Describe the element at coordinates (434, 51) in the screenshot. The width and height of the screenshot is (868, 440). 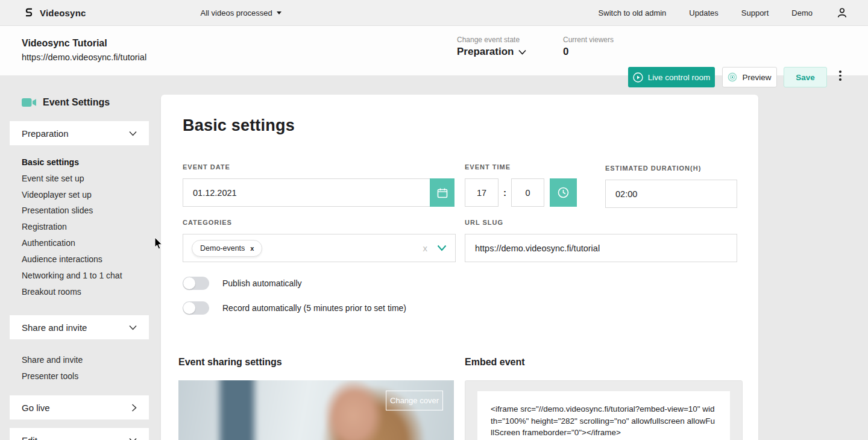
I see `event-header: Videosync Tutorial https://demo.videosyn…` at that location.